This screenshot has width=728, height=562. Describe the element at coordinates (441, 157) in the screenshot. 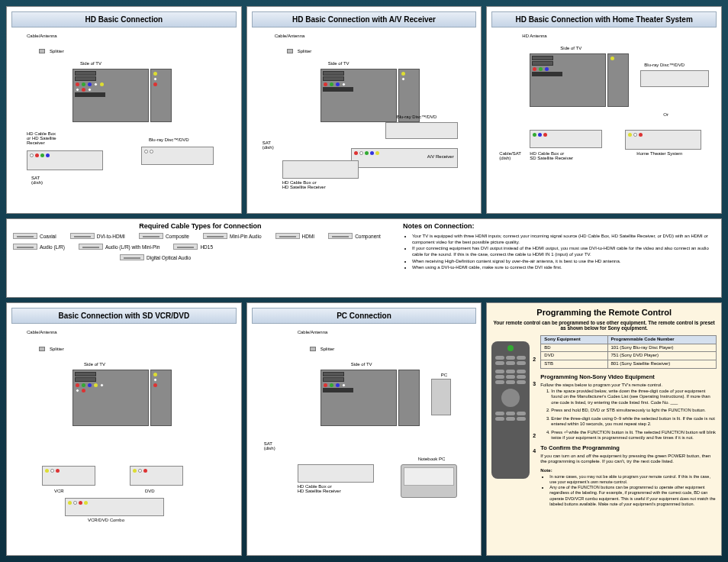

I see `label-av-receiver: A/V Receiver` at that location.